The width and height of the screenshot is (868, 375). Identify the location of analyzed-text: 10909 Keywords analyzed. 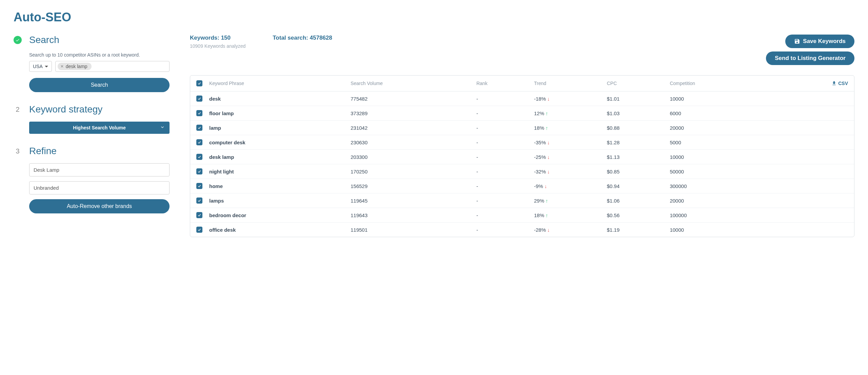
(218, 46).